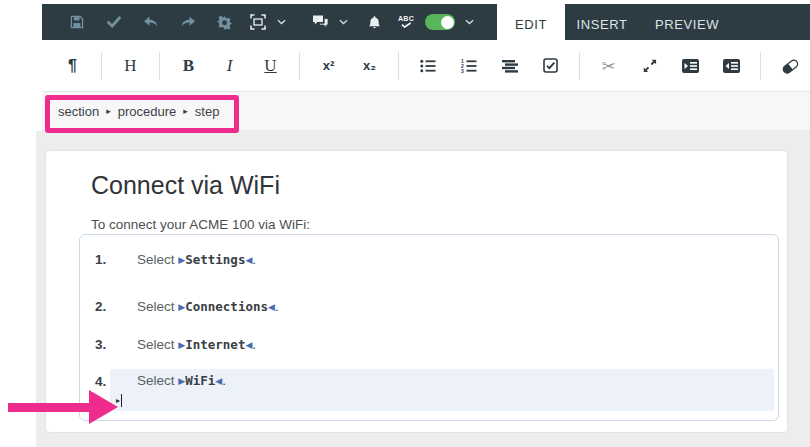  Describe the element at coordinates (270, 66) in the screenshot. I see `underline-button: U` at that location.